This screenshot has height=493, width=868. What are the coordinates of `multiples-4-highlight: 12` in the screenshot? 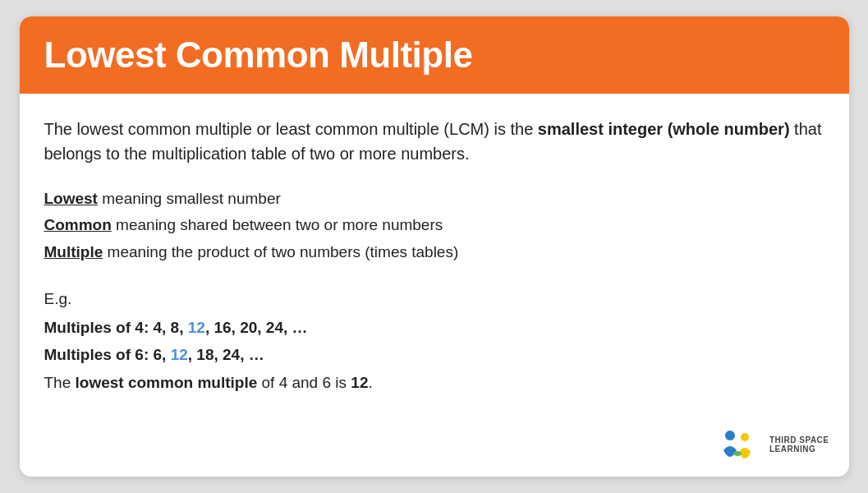 It's located at (197, 327).